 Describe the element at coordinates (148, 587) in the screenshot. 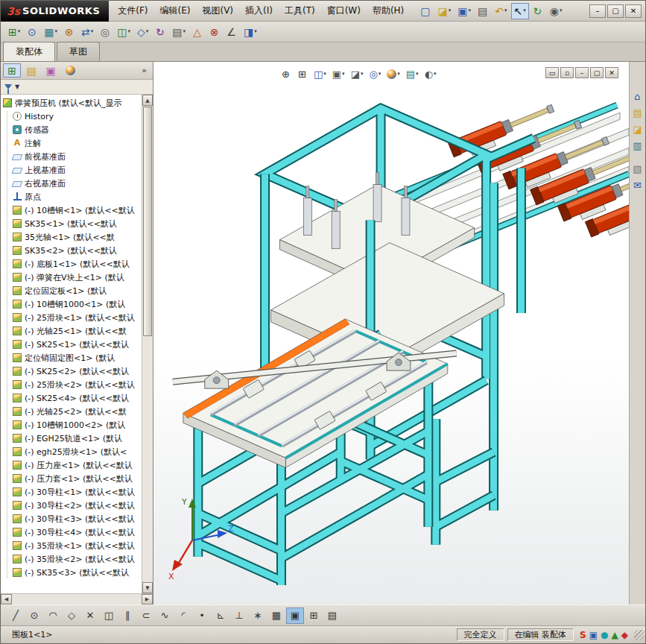

I see `scroll-down-arrow: ▼` at that location.